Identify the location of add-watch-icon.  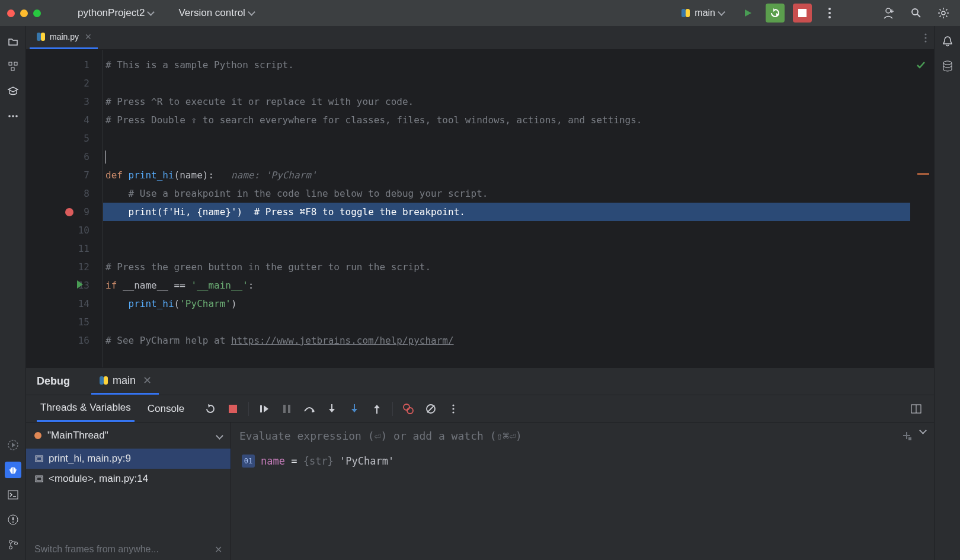
(907, 436).